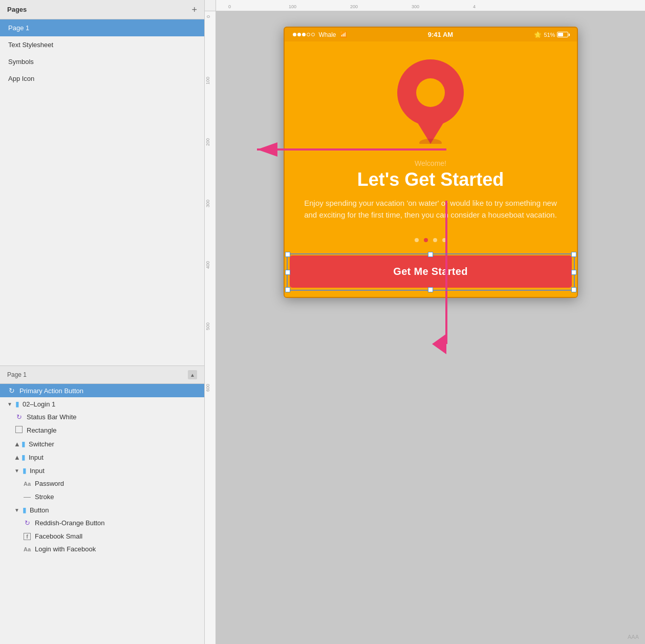 This screenshot has width=645, height=644. I want to click on text-icon: Aa, so click(27, 484).